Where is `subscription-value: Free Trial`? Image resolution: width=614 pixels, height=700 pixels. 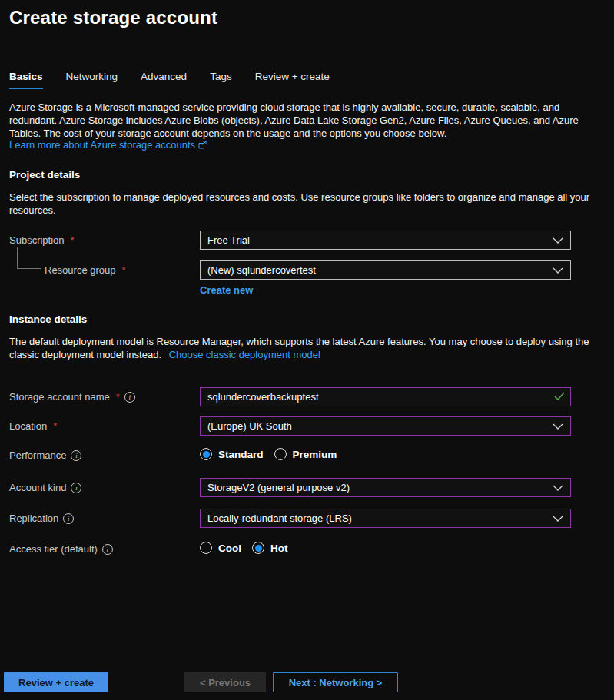 subscription-value: Free Trial is located at coordinates (380, 240).